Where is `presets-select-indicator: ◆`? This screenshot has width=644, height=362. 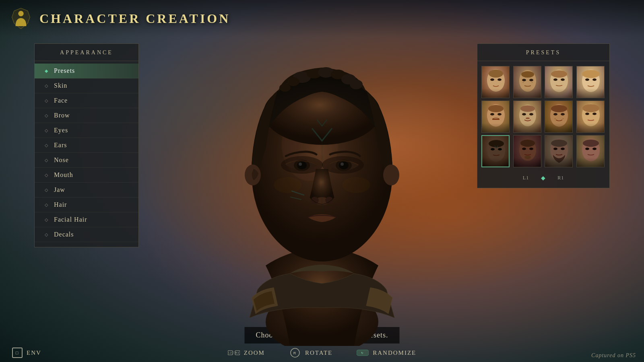
presets-select-indicator: ◆ is located at coordinates (543, 178).